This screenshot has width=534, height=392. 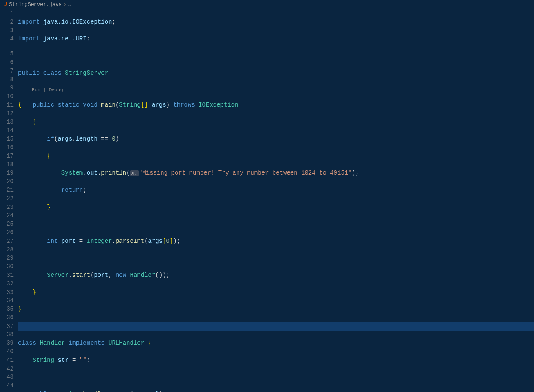 What do you see at coordinates (276, 173) in the screenshot?
I see `code-line: │ System.out.println(x:"Missing port num…` at bounding box center [276, 173].